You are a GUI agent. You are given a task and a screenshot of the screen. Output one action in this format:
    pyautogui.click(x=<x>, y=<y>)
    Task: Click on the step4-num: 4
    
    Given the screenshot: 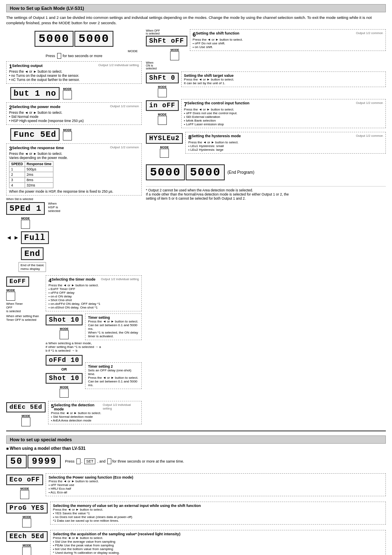 What is the action you would take?
    pyautogui.click(x=50, y=280)
    